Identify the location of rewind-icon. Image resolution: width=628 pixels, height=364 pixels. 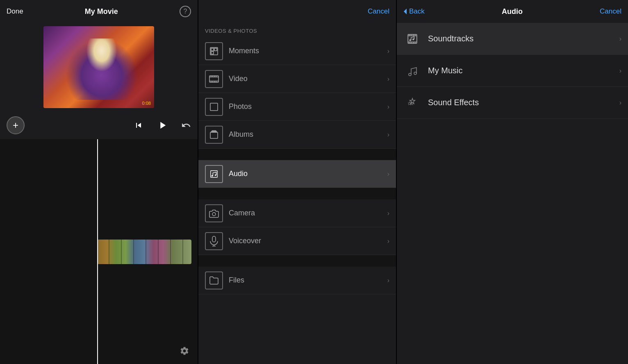
(139, 125).